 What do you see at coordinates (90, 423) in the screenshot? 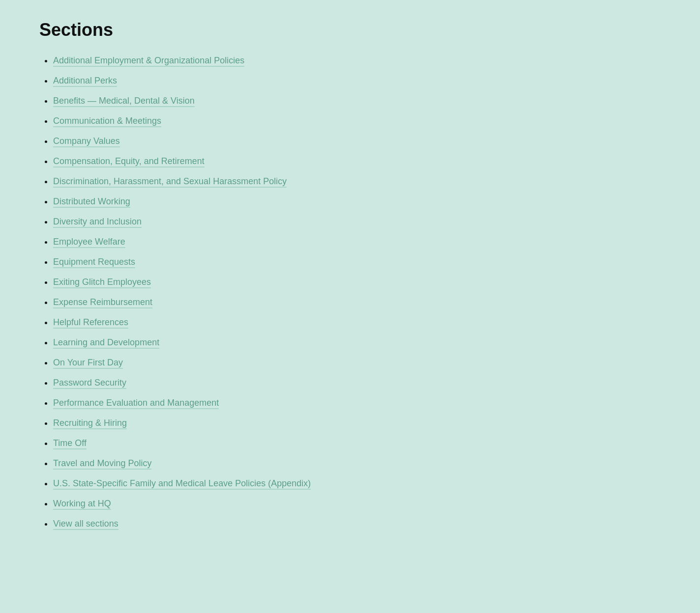
I see `link-recruiting-hiring: Recruiting & Hiring` at bounding box center [90, 423].